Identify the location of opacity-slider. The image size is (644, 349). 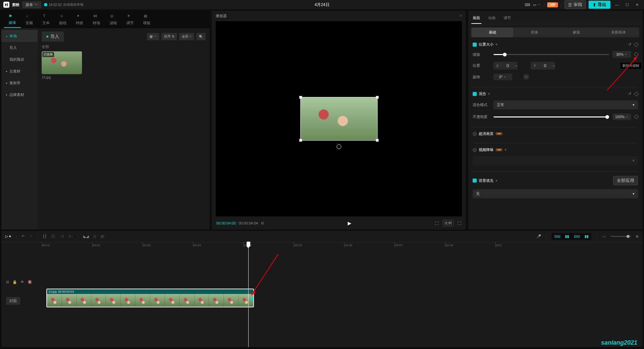
(551, 117).